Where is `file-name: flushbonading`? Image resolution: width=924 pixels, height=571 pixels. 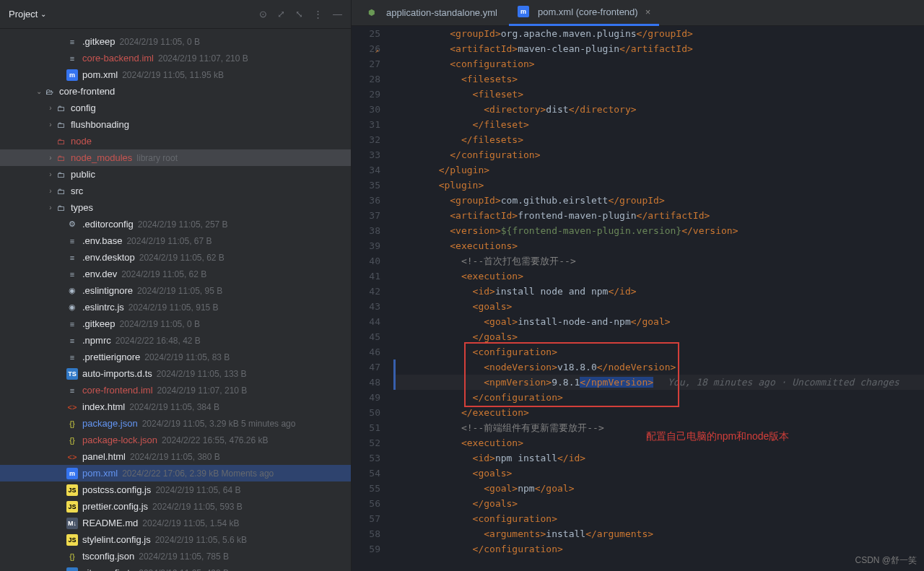
file-name: flushbonading is located at coordinates (100, 124).